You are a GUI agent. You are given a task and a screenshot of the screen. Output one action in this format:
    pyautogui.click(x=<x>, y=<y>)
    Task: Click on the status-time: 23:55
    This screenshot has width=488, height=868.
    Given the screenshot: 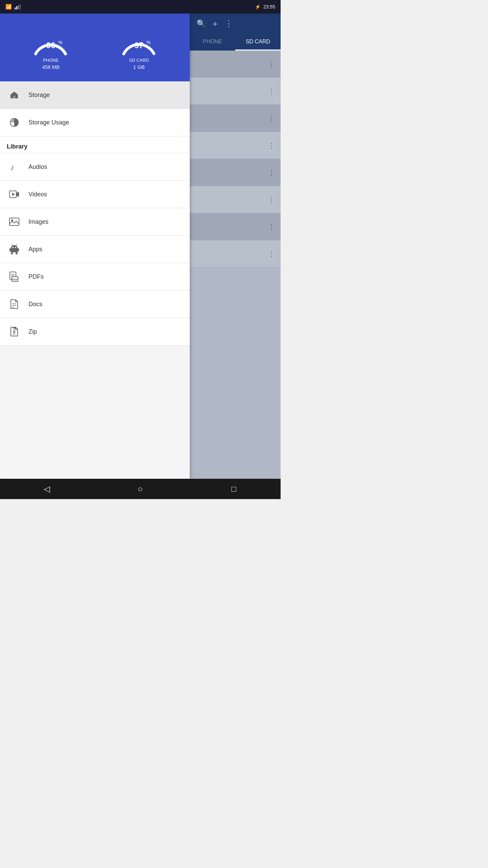 What is the action you would take?
    pyautogui.click(x=269, y=7)
    